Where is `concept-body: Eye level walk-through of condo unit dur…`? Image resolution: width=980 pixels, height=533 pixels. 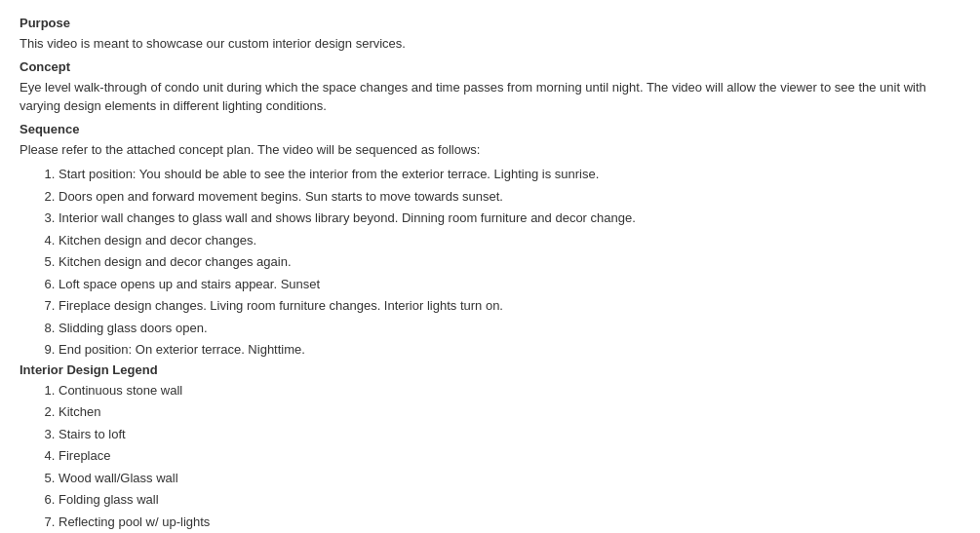 concept-body: Eye level walk-through of condo unit dur… is located at coordinates (490, 97).